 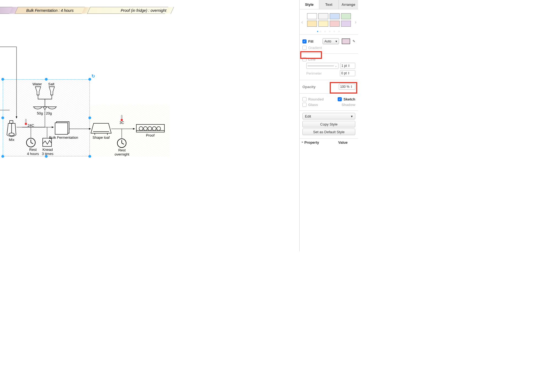 I want to click on value-column-header: Value, so click(x=343, y=143).